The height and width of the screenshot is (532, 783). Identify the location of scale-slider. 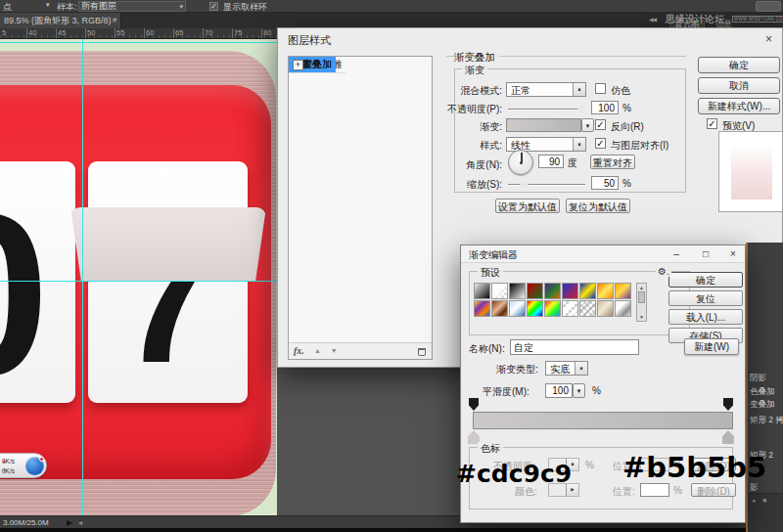
(546, 184).